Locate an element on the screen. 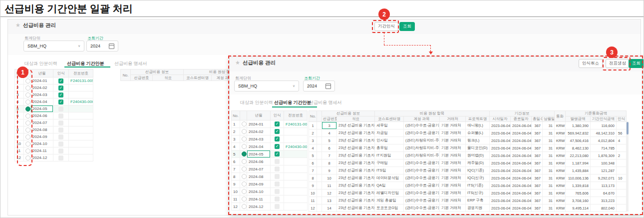 Image resolution: width=644 pixels, height=218 pixels. favorite-star-icon: ★ is located at coordinates (238, 63).